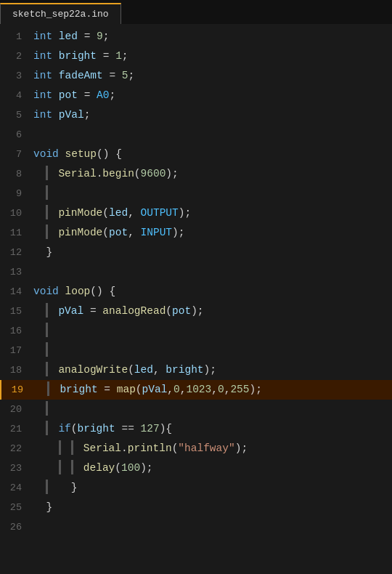 Image resolution: width=392 pixels, height=574 pixels. I want to click on line-number: 12, so click(17, 253).